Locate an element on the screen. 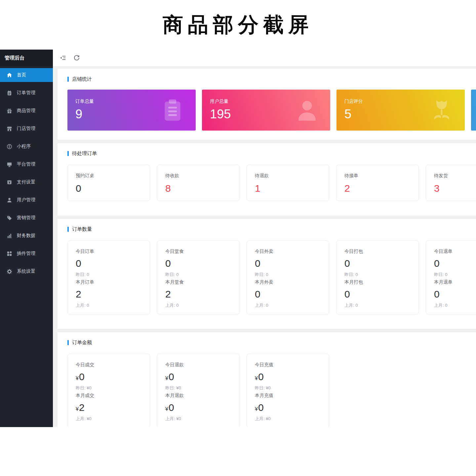 This screenshot has height=476, width=476. count-card-month-label: 本月打包 is located at coordinates (381, 282).